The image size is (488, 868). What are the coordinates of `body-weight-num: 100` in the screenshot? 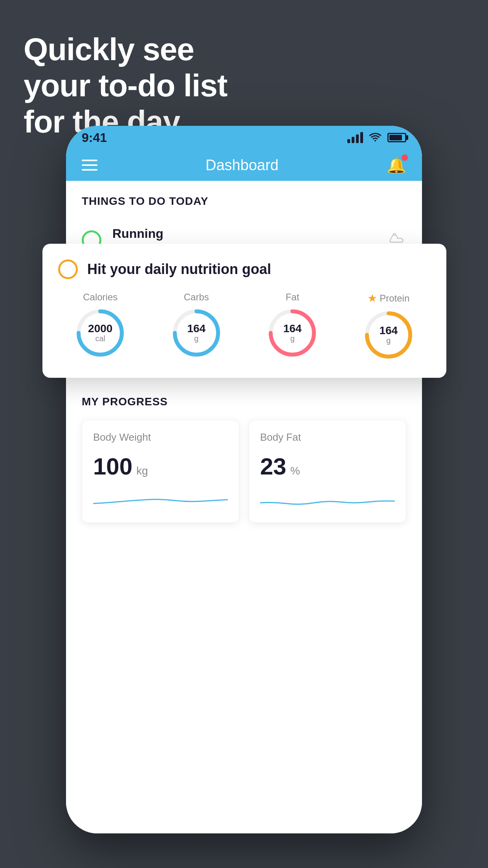 It's located at (113, 466).